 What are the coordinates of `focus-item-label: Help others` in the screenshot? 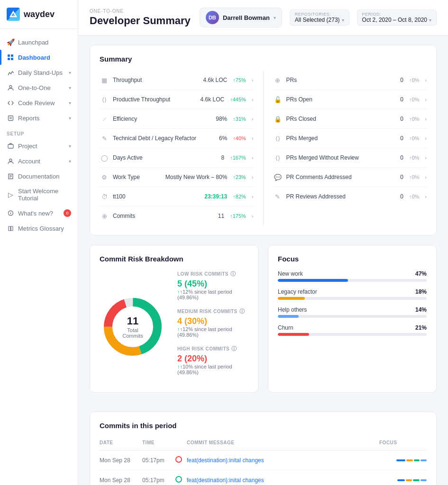 It's located at (292, 310).